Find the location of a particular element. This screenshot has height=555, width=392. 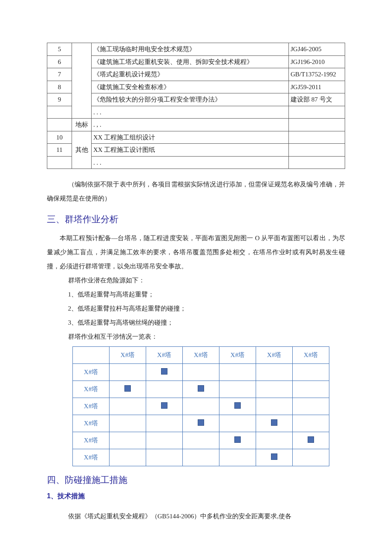

table-category-cell: 其他 is located at coordinates (82, 150).